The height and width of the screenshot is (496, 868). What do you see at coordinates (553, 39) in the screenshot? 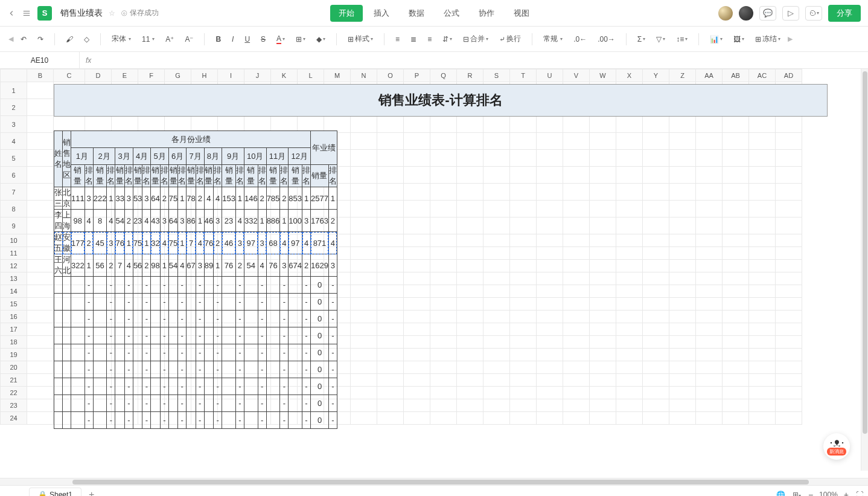
I see `number-format-select: 常规▾` at bounding box center [553, 39].